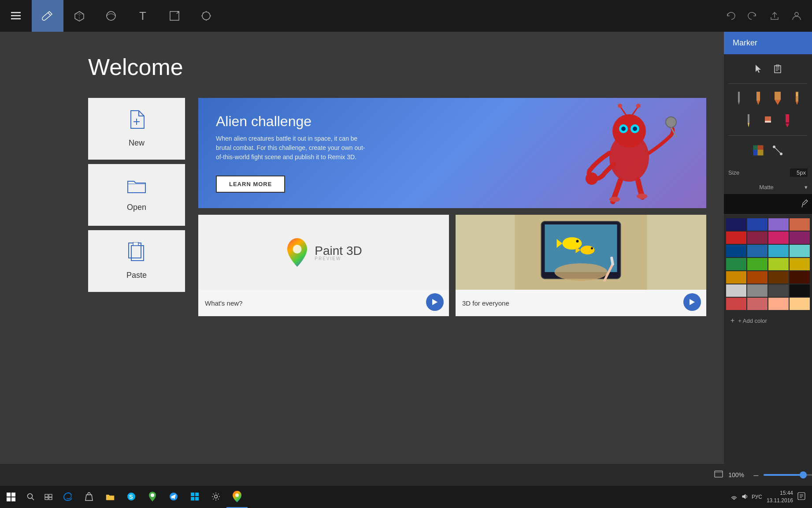 Image resolution: width=812 pixels, height=508 pixels. Describe the element at coordinates (734, 497) in the screenshot. I see `network-icon` at that location.